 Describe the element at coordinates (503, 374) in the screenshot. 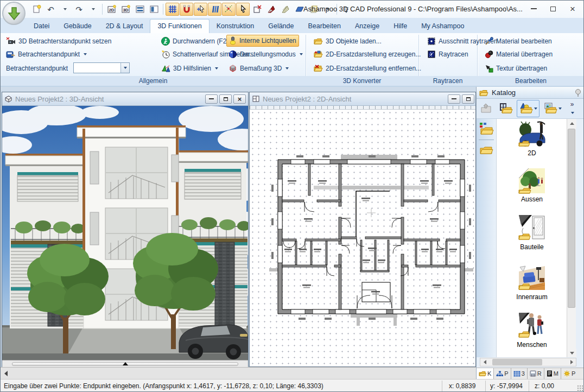

I see `tab-projekt: P` at that location.